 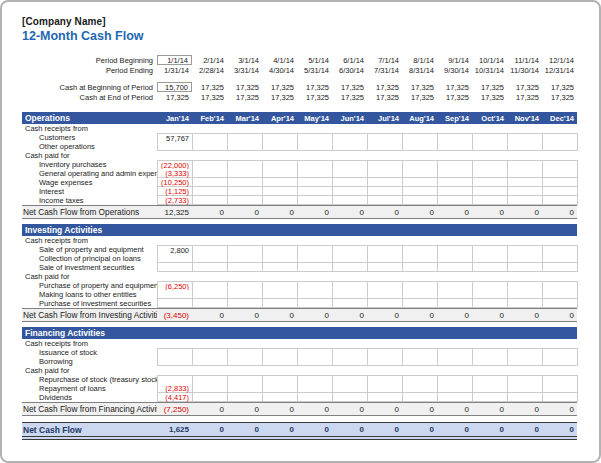 What do you see at coordinates (174, 212) in the screenshot?
I see `net-value-cell: 12,325` at bounding box center [174, 212].